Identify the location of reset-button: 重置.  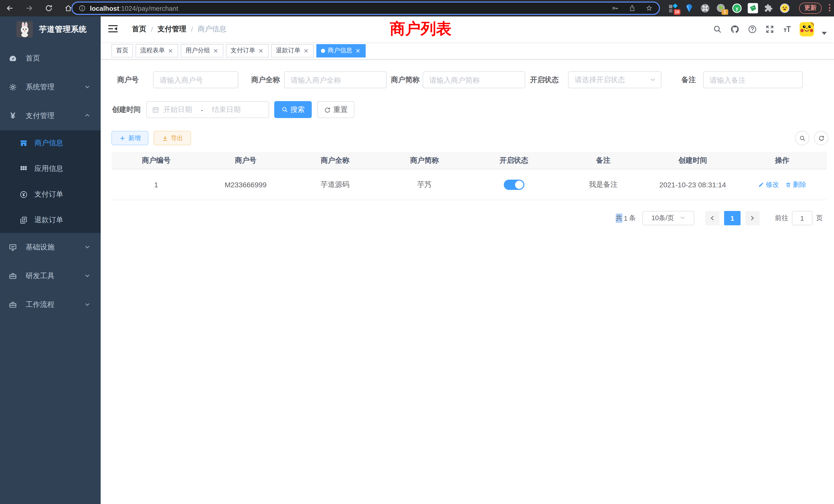
(336, 110).